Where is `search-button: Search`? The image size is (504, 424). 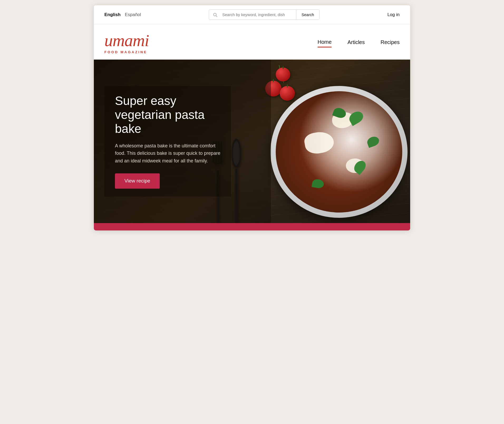
search-button: Search is located at coordinates (308, 15).